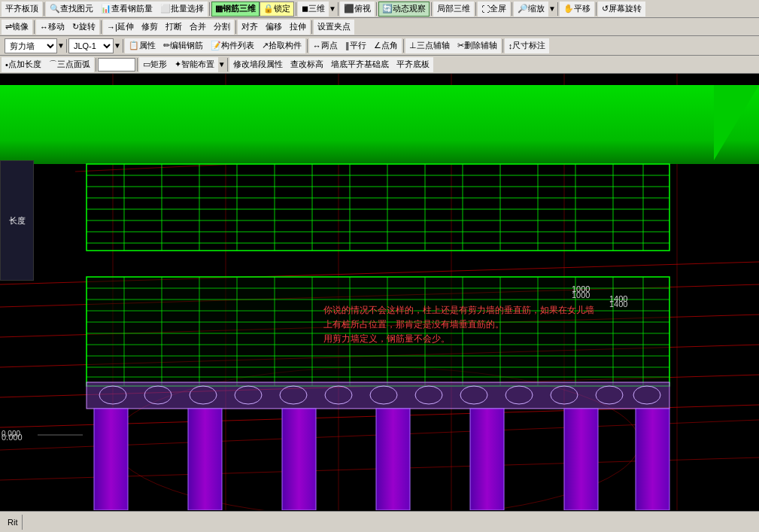 The height and width of the screenshot is (532, 759). What do you see at coordinates (274, 27) in the screenshot?
I see `toolbar-offset: 偏移` at bounding box center [274, 27].